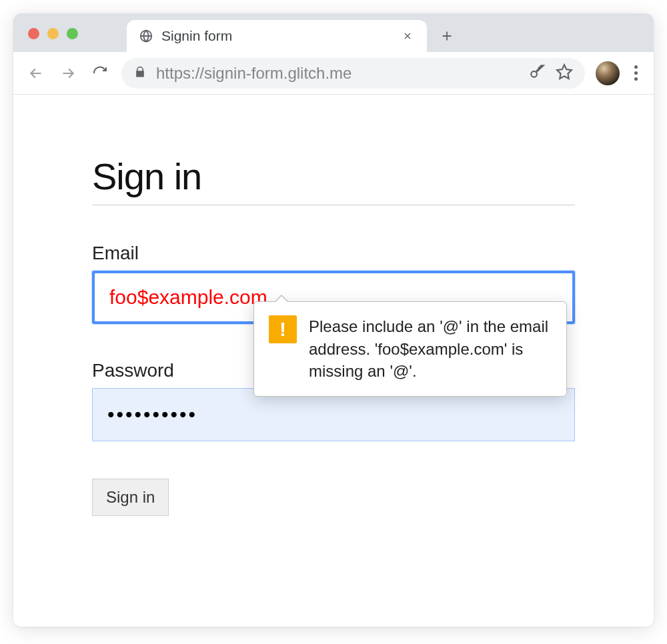 The height and width of the screenshot is (644, 667). What do you see at coordinates (430, 349) in the screenshot?
I see `validation-message: Please include an '@' in the email addre…` at bounding box center [430, 349].